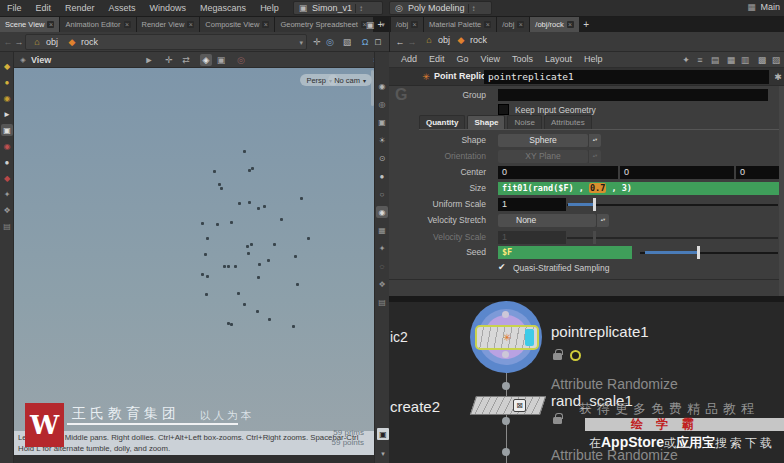 This screenshot has width=784, height=463. Describe the element at coordinates (383, 25) in the screenshot. I see `pane-menu-arrow-icon: ▾` at that location.